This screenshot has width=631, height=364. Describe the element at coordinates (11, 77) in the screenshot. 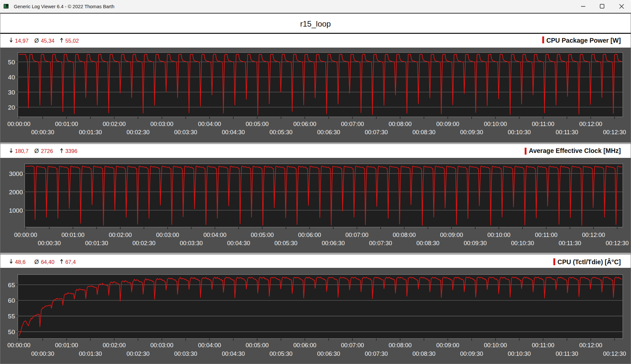

I see `svg-text: 40` at that location.